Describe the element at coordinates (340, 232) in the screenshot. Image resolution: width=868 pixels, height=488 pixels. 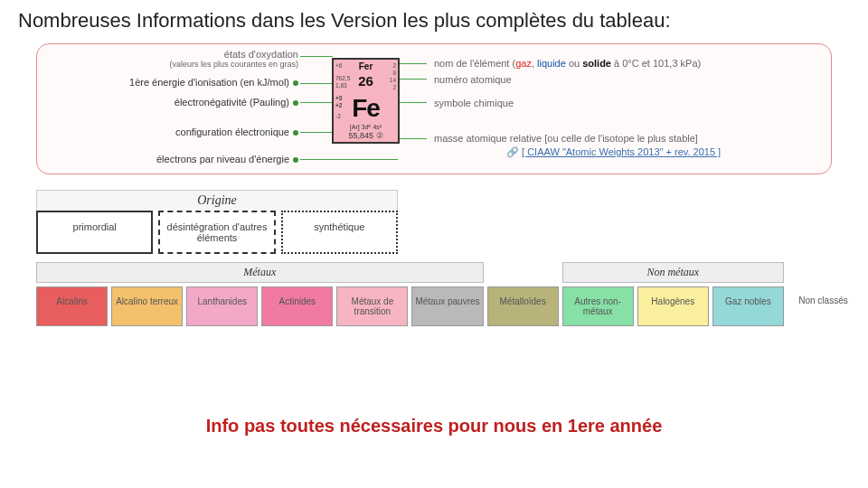
I see `origine-synth: synthétique` at that location.